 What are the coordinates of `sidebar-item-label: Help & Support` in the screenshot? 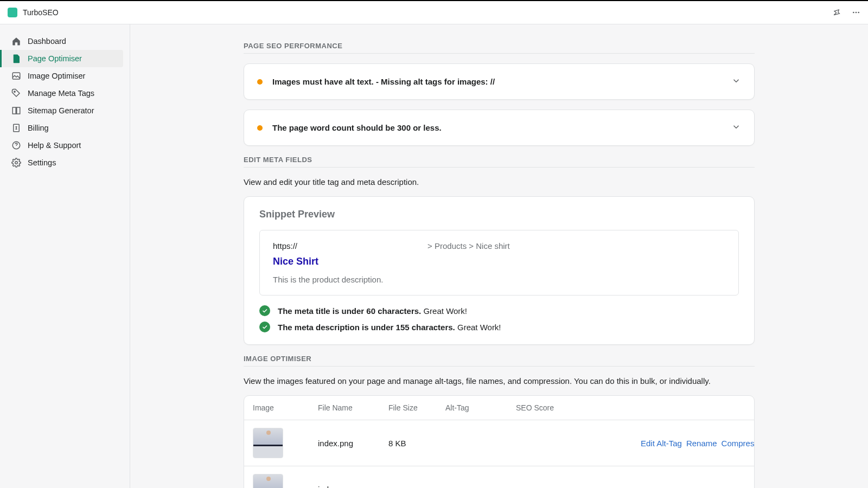 It's located at (54, 145).